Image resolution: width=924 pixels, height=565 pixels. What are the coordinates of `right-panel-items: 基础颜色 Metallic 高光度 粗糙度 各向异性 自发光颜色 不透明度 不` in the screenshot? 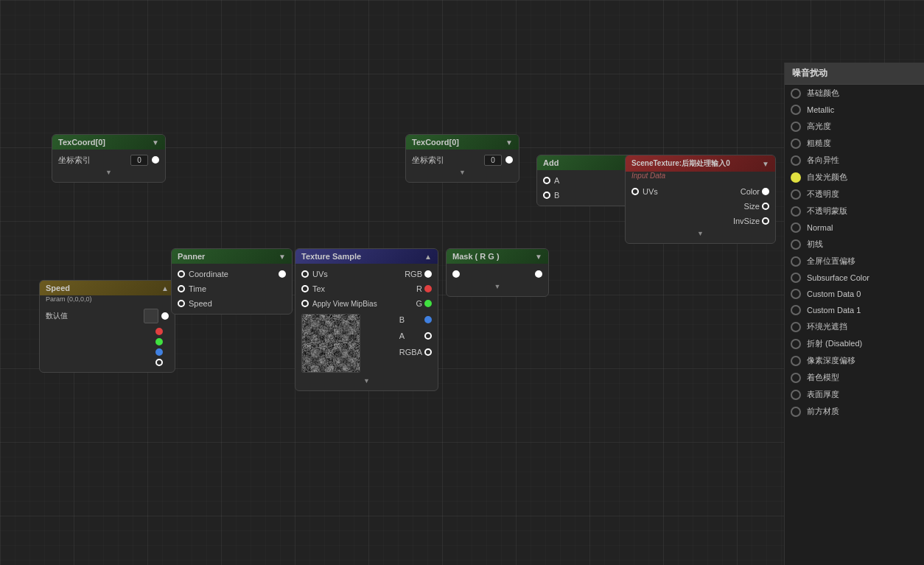 It's located at (855, 252).